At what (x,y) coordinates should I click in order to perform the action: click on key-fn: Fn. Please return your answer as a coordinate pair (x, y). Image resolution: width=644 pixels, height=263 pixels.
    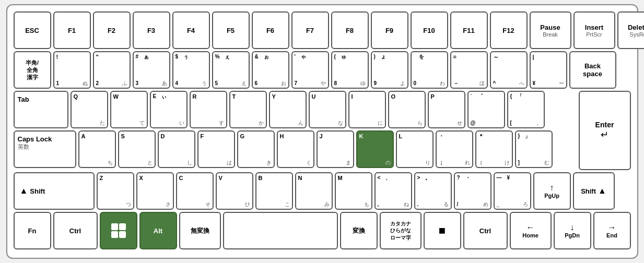
    Looking at the image, I should click on (32, 231).